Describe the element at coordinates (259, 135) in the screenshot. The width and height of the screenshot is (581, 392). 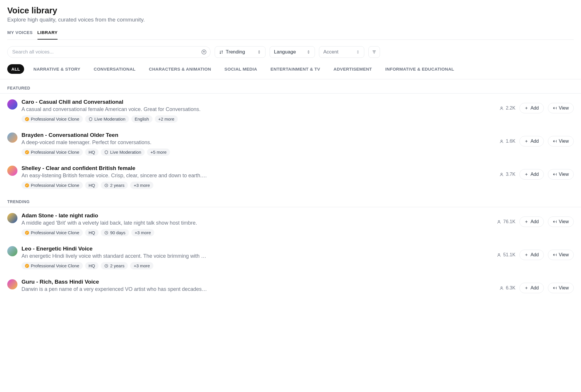
I see `voice-name: Brayden - Conversational Older Teen` at that location.